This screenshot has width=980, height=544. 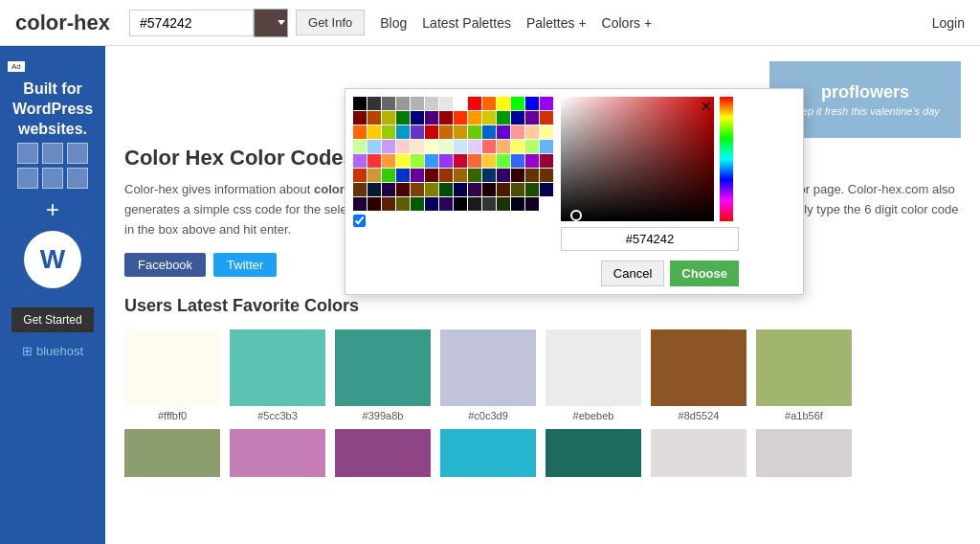 I want to click on color-input, so click(x=191, y=23).